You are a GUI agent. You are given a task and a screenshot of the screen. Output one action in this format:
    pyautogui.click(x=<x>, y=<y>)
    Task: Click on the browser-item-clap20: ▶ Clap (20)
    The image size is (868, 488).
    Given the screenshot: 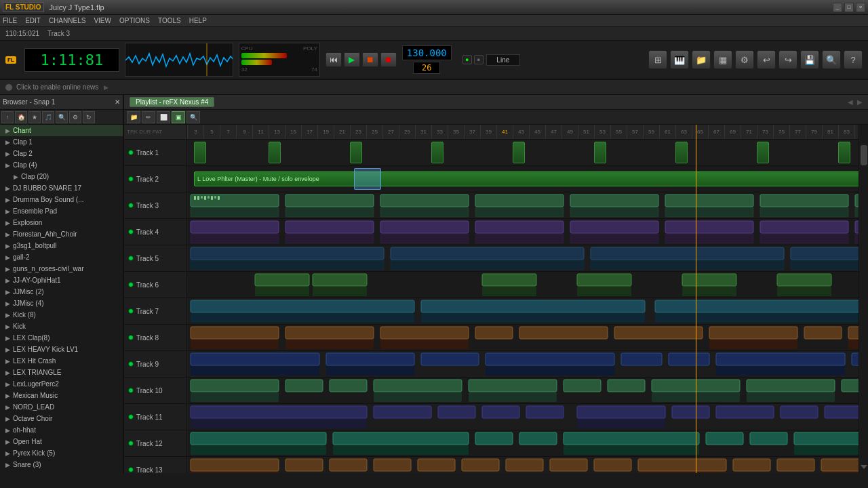 What is the action you would take?
    pyautogui.click(x=61, y=176)
    